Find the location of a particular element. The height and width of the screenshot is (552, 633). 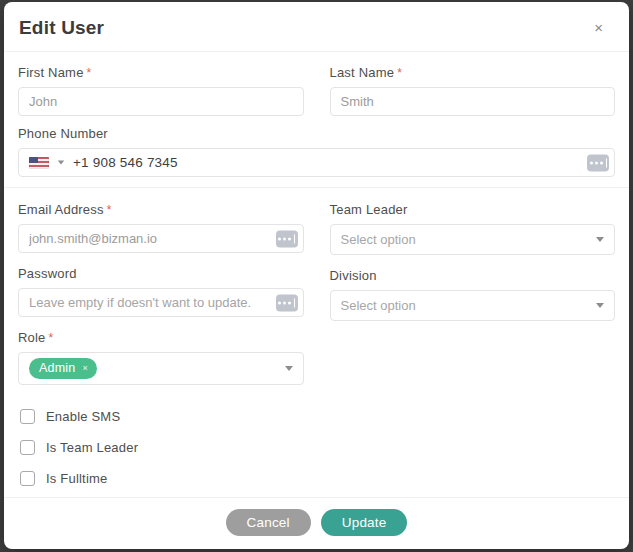

enable-sms-checkbox is located at coordinates (28, 416).